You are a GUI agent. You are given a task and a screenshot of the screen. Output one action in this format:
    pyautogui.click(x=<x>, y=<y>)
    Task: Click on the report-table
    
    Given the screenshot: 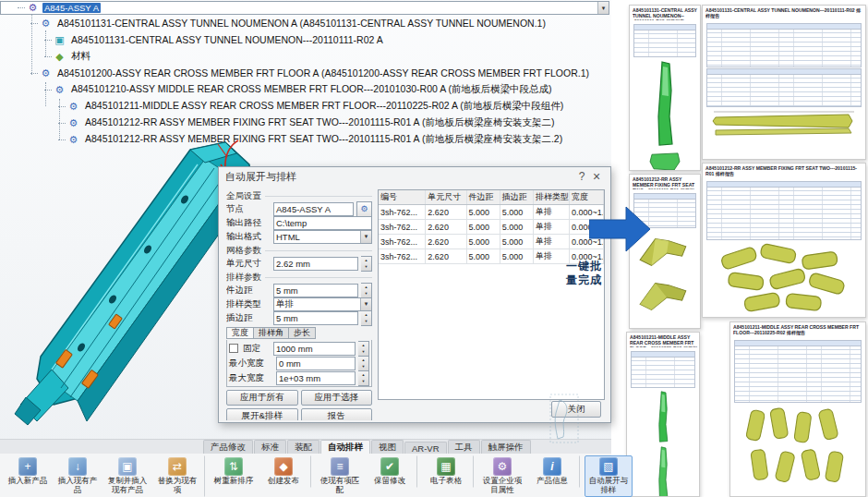 What is the action you would take?
    pyautogui.click(x=784, y=88)
    